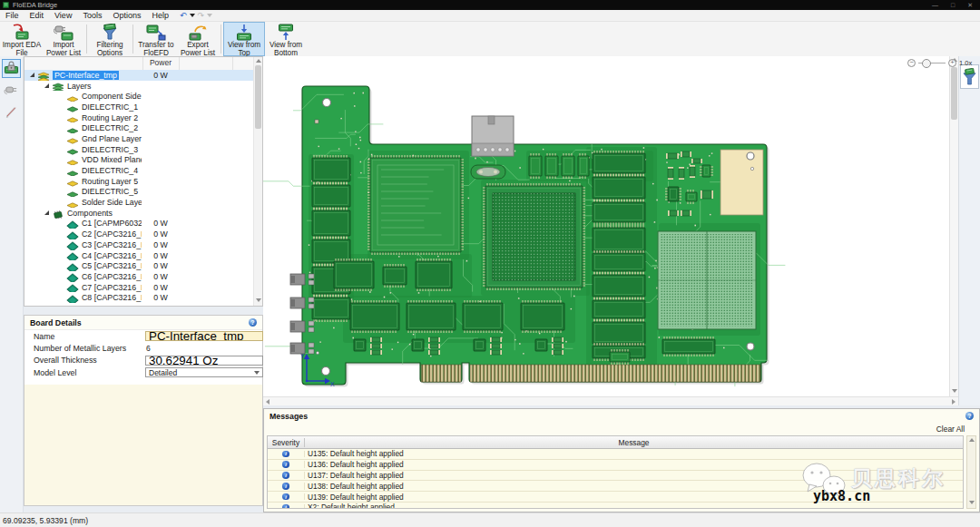 The height and width of the screenshot is (527, 980). What do you see at coordinates (935, 5) in the screenshot?
I see `minimize-button: —` at bounding box center [935, 5].